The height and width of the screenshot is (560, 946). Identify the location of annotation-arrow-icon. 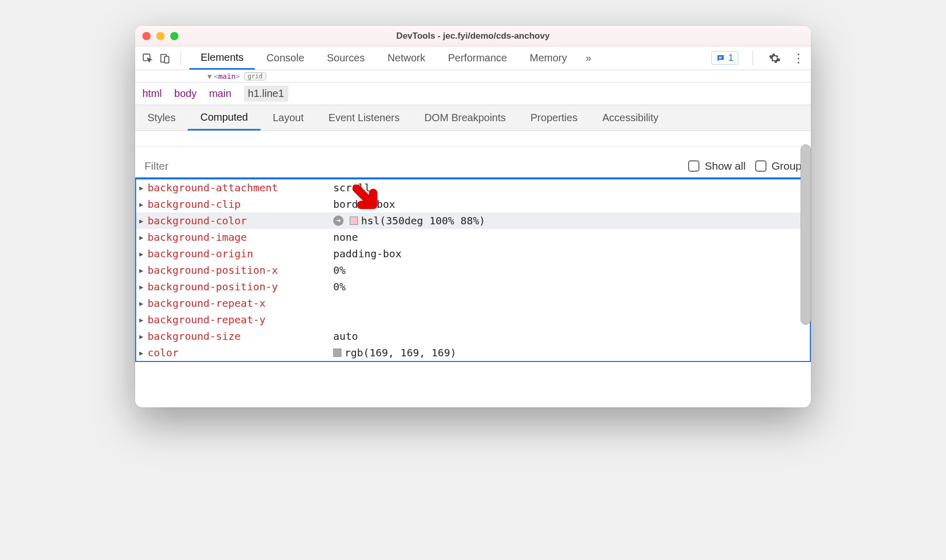
(368, 200).